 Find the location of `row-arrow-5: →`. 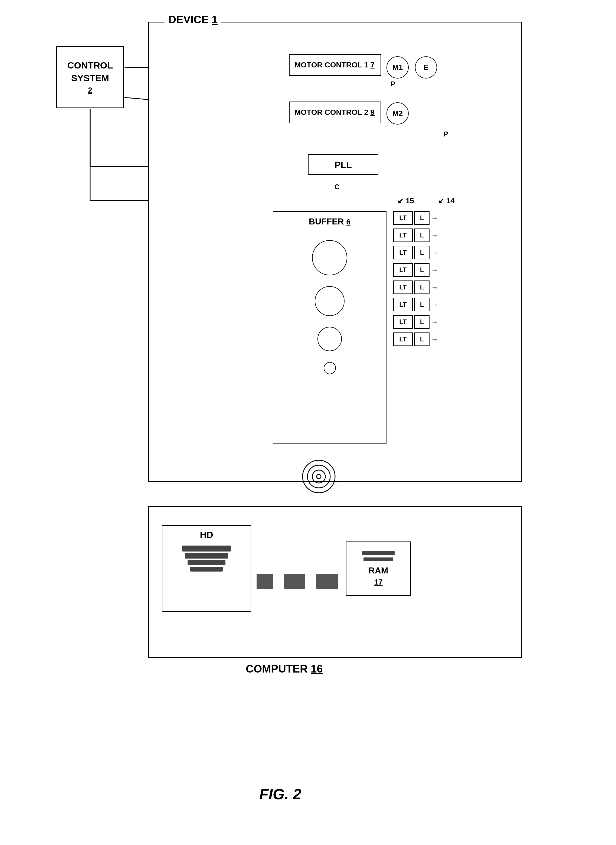

row-arrow-5: → is located at coordinates (435, 305).